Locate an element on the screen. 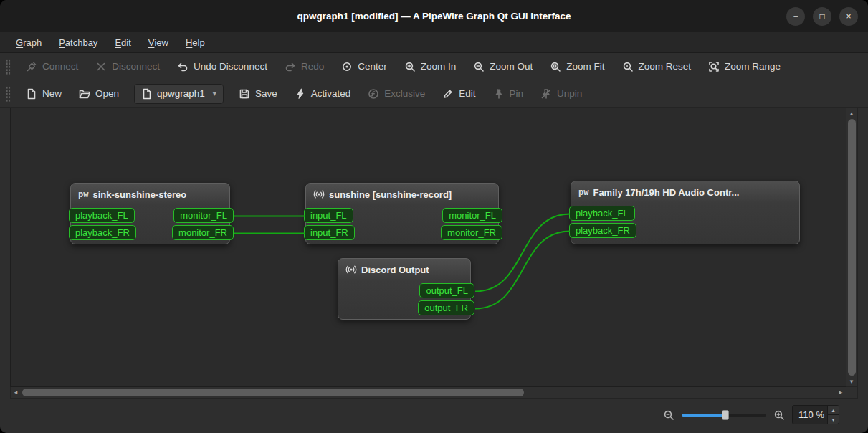  connect-icon is located at coordinates (32, 67).